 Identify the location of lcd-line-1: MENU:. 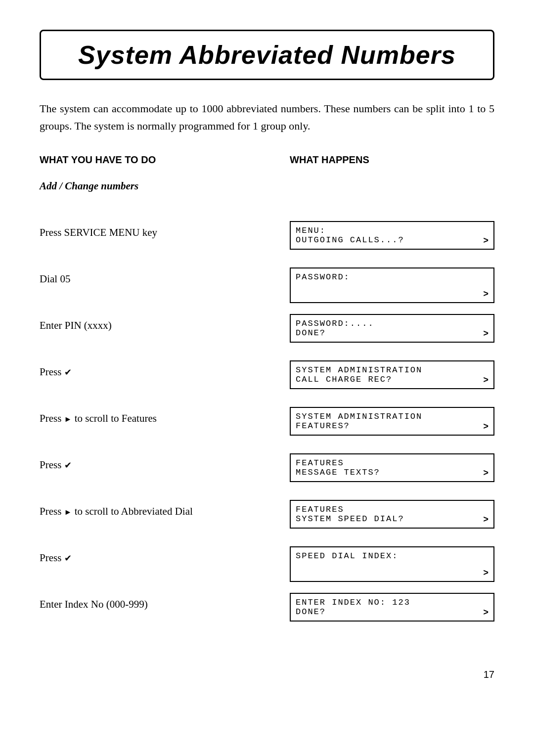
(392, 230).